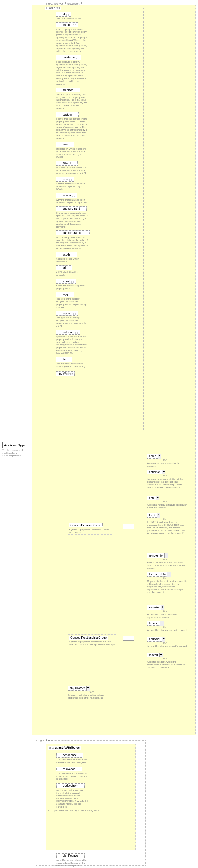 This screenshot has width=198, height=868. What do you see at coordinates (157, 556) in the screenshot?
I see `remoteInfo-element: remoteInfo+` at bounding box center [157, 556].